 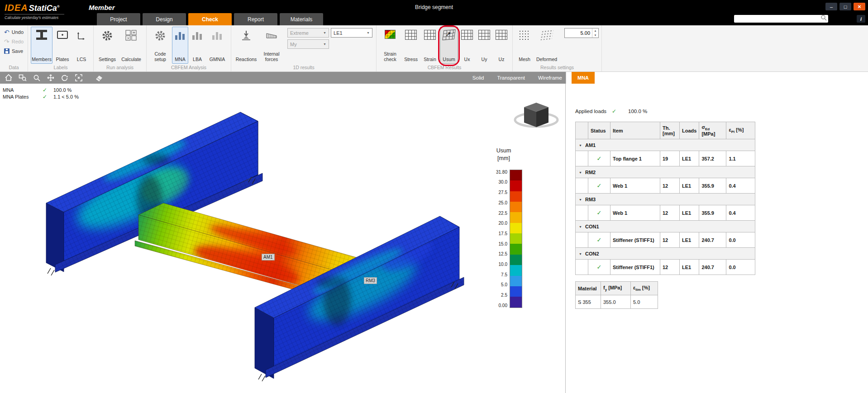 What do you see at coordinates (37, 78) in the screenshot?
I see `zoom-button` at bounding box center [37, 78].